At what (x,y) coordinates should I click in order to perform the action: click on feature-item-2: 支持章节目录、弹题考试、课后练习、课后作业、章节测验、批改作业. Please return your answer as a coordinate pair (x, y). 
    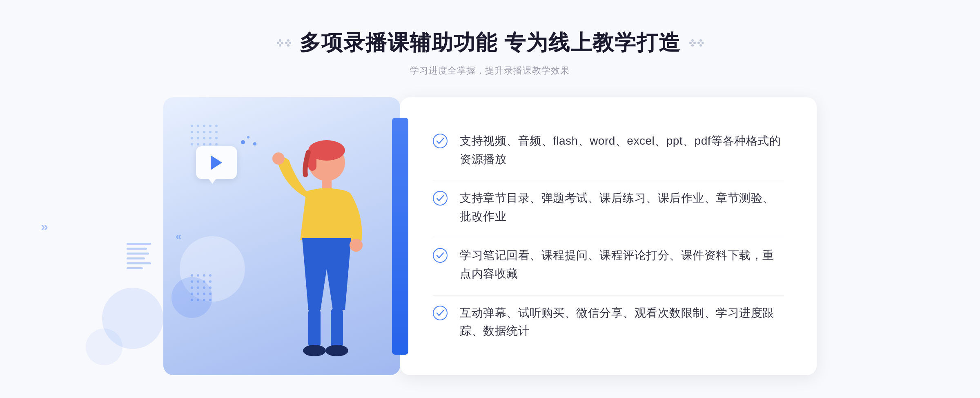
    Looking at the image, I should click on (608, 208).